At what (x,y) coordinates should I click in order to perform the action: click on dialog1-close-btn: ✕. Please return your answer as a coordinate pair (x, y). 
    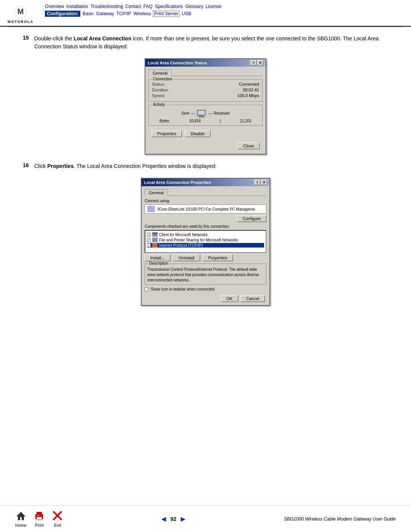
    Looking at the image, I should click on (260, 63).